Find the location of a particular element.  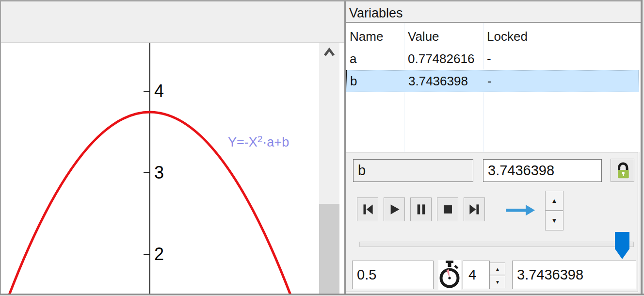

scrollbar-thumb is located at coordinates (329, 250).